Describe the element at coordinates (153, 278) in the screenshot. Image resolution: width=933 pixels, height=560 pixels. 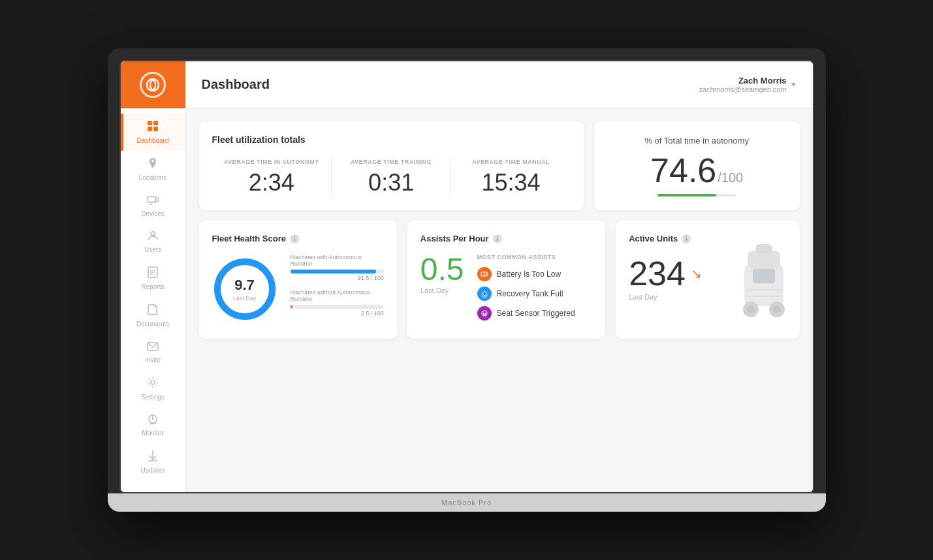
I see `sidebar-item-reports: Reports` at that location.